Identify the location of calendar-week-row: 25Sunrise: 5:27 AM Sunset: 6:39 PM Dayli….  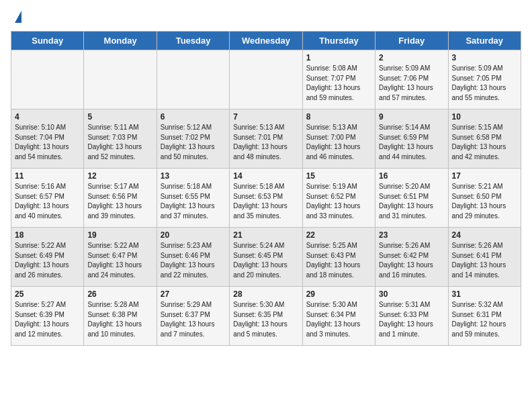
(266, 316).